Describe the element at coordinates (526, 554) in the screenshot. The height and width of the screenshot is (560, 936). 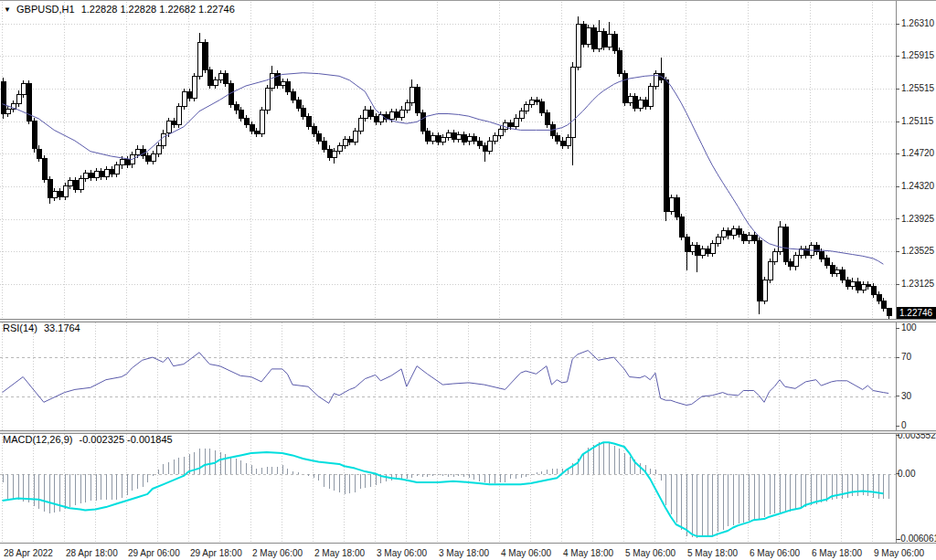
I see `time-axis-label: 4 May 06:00` at that location.